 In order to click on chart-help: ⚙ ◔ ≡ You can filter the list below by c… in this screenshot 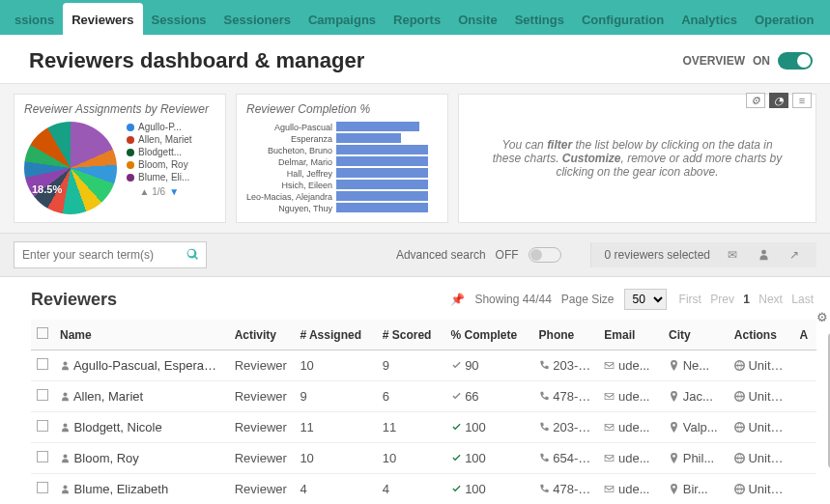, I will do `click(638, 158)`.